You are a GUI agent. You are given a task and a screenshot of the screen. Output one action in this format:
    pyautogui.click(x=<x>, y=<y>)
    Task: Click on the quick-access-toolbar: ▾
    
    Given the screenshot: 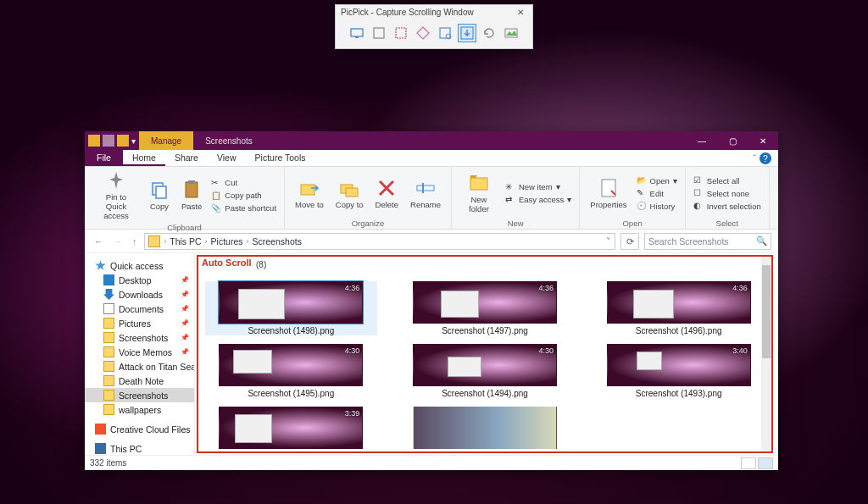 What is the action you would take?
    pyautogui.click(x=112, y=141)
    